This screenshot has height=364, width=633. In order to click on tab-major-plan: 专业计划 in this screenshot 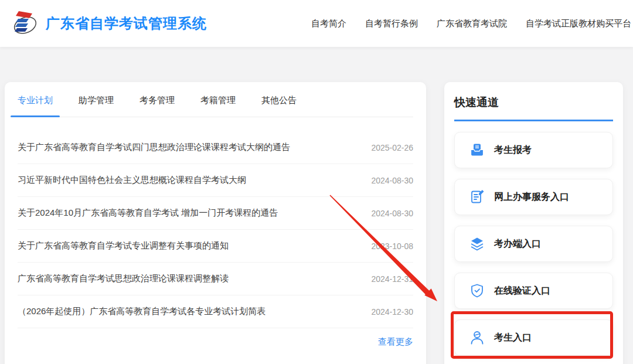, I will do `click(35, 106)`.